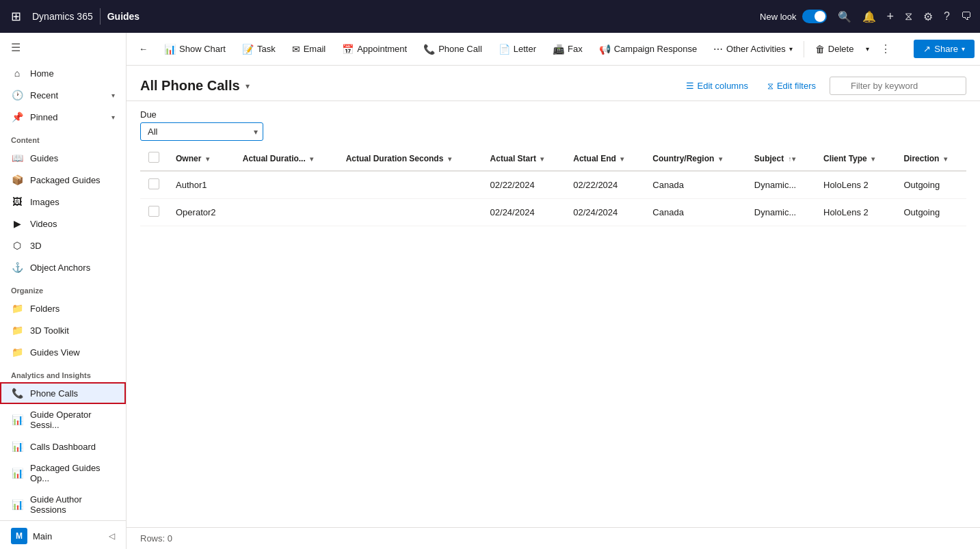 This screenshot has width=980, height=549. Describe the element at coordinates (63, 117) in the screenshot. I see `sidebar-item-pinned: 📌 Pinned ▾` at that location.